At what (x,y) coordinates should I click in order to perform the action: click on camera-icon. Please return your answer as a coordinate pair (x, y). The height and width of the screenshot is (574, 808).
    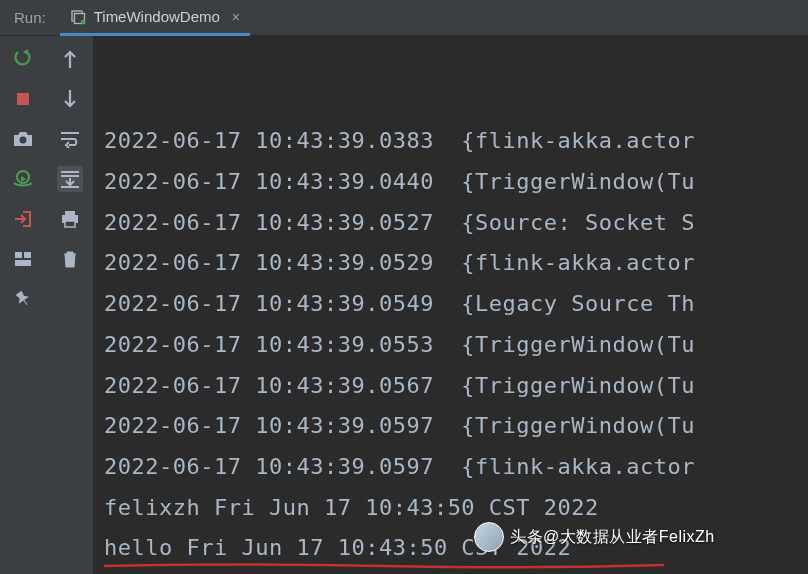
    Looking at the image, I should click on (23, 139).